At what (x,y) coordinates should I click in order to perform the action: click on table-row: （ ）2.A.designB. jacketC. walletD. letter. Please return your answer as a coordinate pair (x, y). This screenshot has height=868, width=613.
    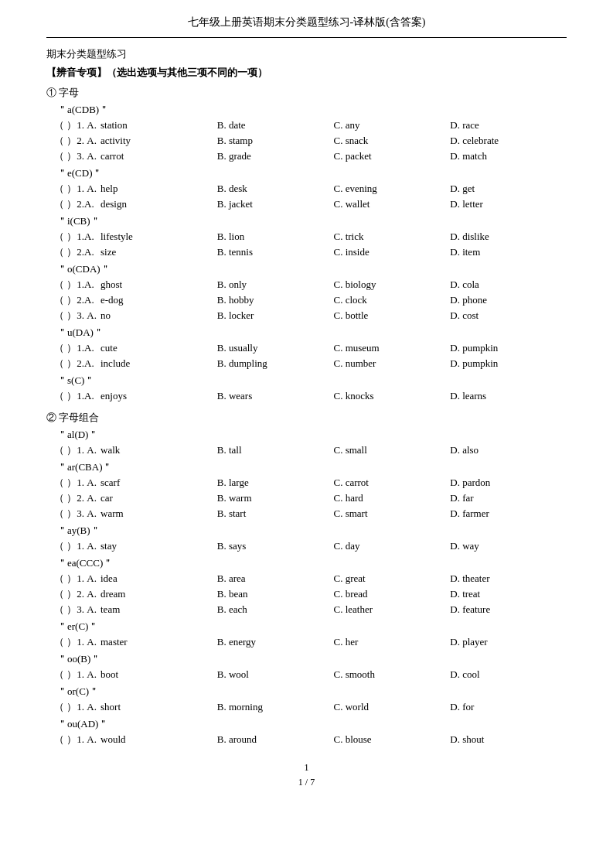
    Looking at the image, I should click on (306, 204).